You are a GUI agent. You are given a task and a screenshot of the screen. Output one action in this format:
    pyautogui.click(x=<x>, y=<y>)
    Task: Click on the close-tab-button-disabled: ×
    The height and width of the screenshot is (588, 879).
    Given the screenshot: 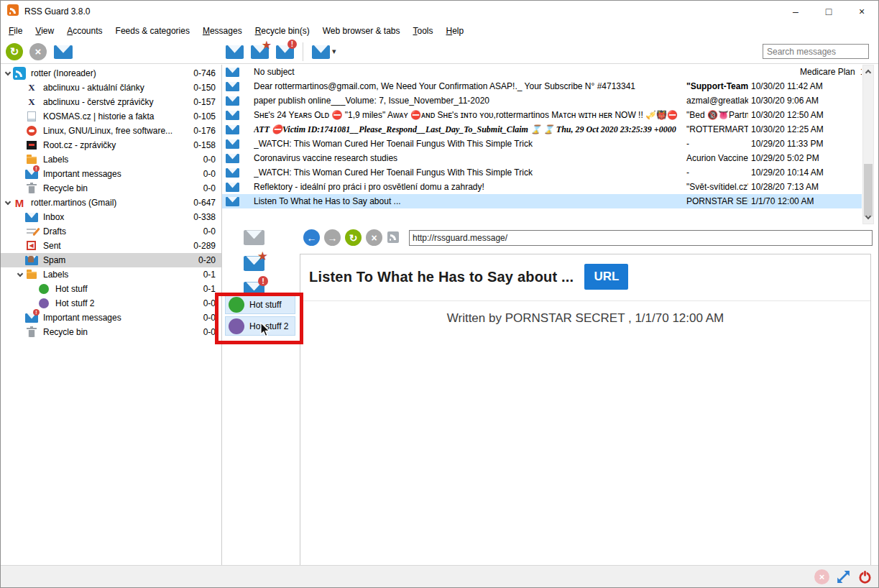 What is the action you would take?
    pyautogui.click(x=822, y=576)
    